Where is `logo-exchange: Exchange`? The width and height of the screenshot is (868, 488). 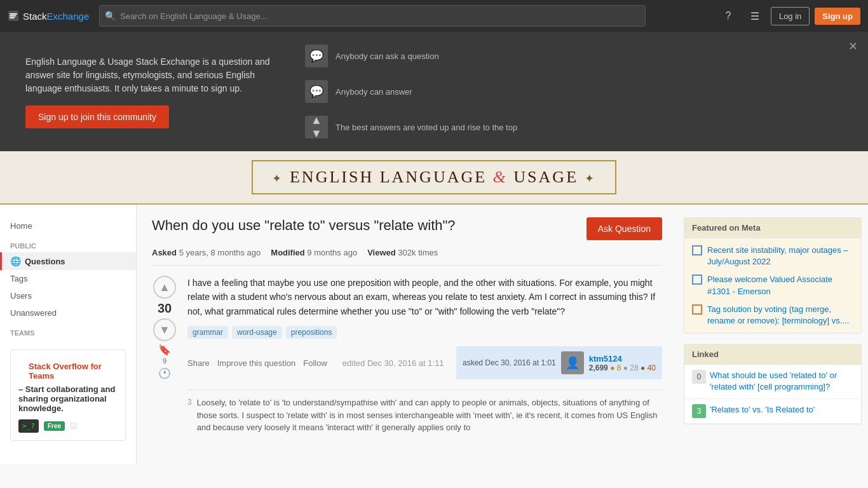 logo-exchange: Exchange is located at coordinates (69, 17).